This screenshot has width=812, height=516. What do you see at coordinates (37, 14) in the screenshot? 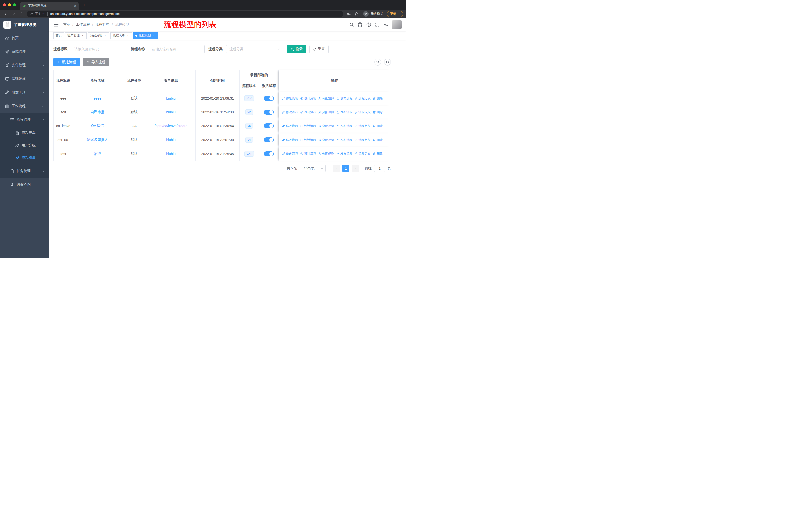
I see `security-indicator: 不安全` at bounding box center [37, 14].